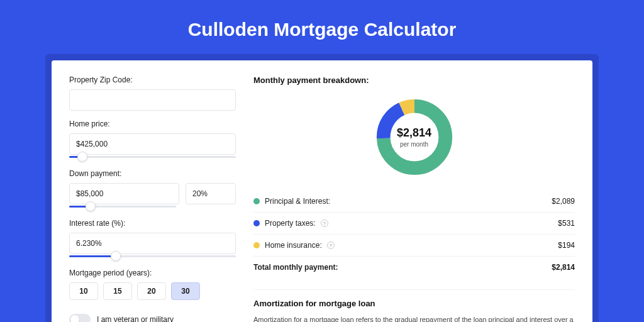  Describe the element at coordinates (152, 174) in the screenshot. I see `down-payment-label: Down payment:` at that location.